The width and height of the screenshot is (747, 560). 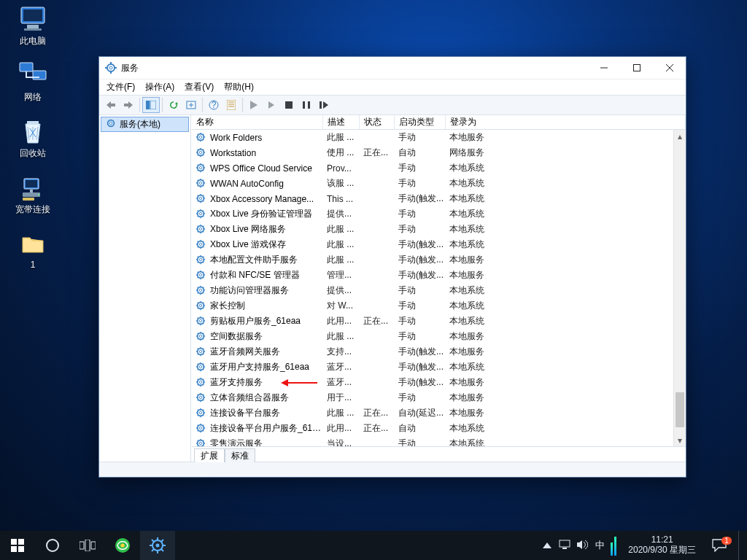 What do you see at coordinates (341, 122) in the screenshot?
I see `col-header-desc: 描述` at bounding box center [341, 122].